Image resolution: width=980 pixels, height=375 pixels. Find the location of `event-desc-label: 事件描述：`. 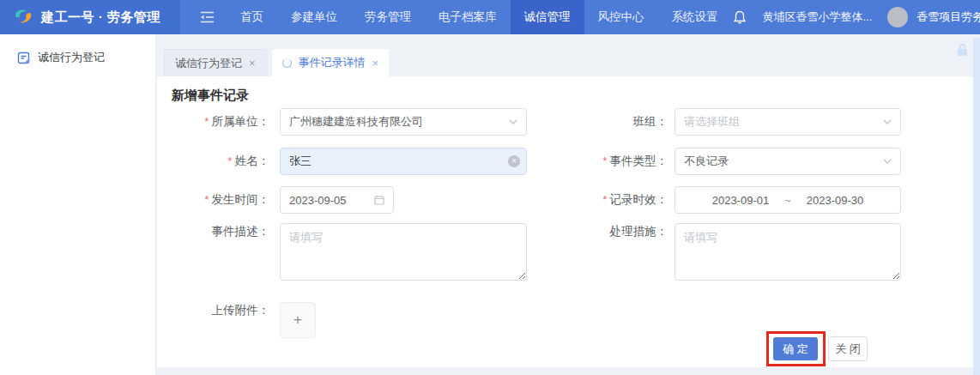

event-desc-label: 事件描述： is located at coordinates (215, 232).